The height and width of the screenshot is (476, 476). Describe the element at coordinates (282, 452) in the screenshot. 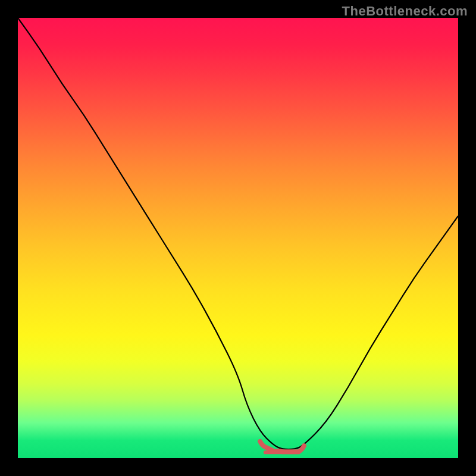

I see `optimal-zone-bar` at that location.